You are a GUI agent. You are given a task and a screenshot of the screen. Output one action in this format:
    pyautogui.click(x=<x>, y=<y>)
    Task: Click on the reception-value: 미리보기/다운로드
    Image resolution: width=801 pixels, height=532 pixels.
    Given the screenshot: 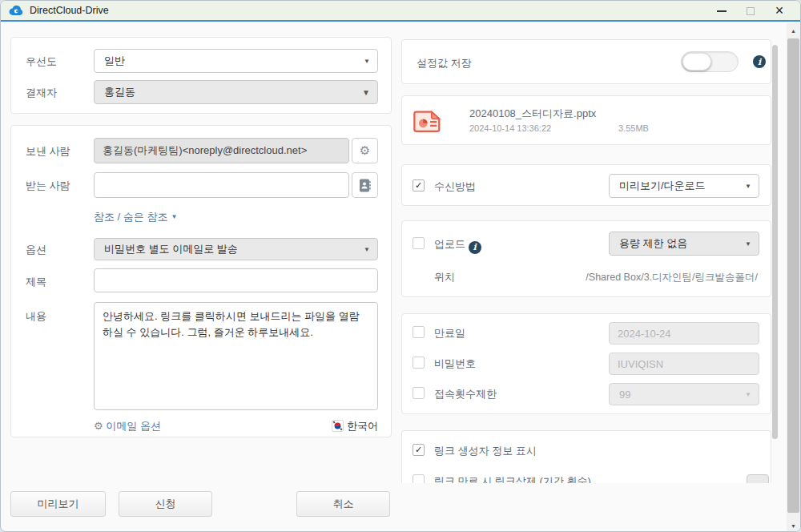 What is the action you would take?
    pyautogui.click(x=662, y=186)
    